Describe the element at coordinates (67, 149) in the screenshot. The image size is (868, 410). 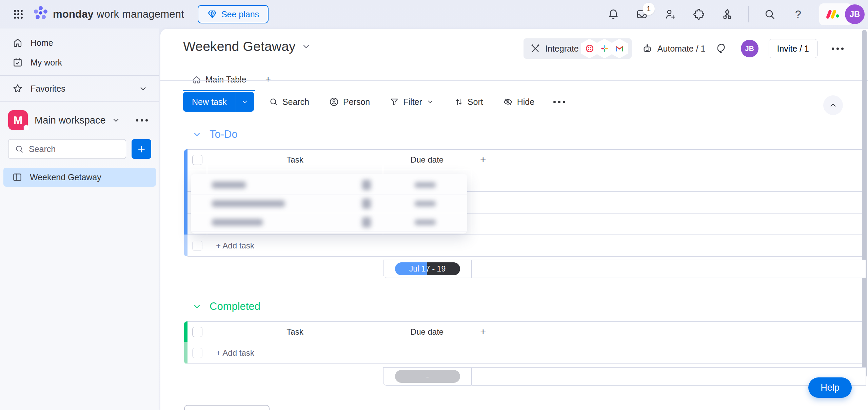
I see `sidebar-search` at that location.